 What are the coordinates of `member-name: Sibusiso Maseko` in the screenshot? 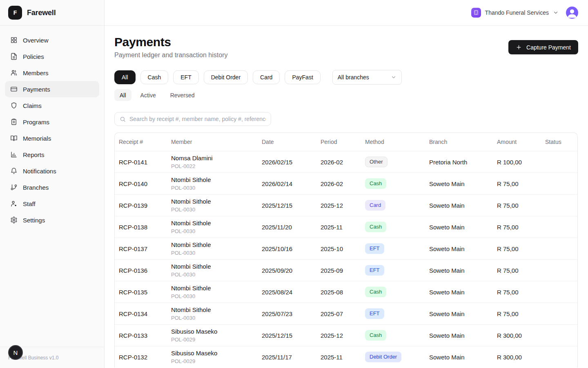 It's located at (214, 353).